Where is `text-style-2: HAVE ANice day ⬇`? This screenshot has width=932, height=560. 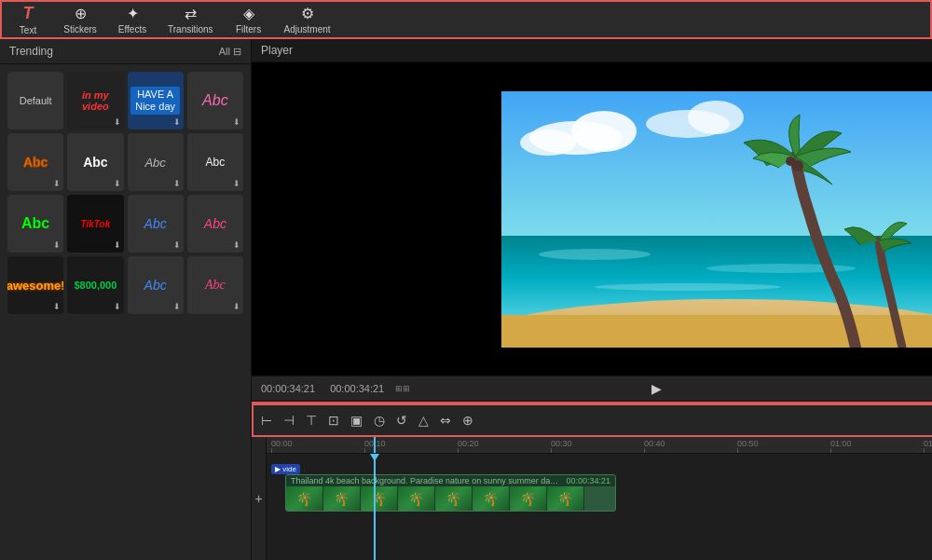
text-style-2: HAVE ANice day ⬇ is located at coordinates (156, 101).